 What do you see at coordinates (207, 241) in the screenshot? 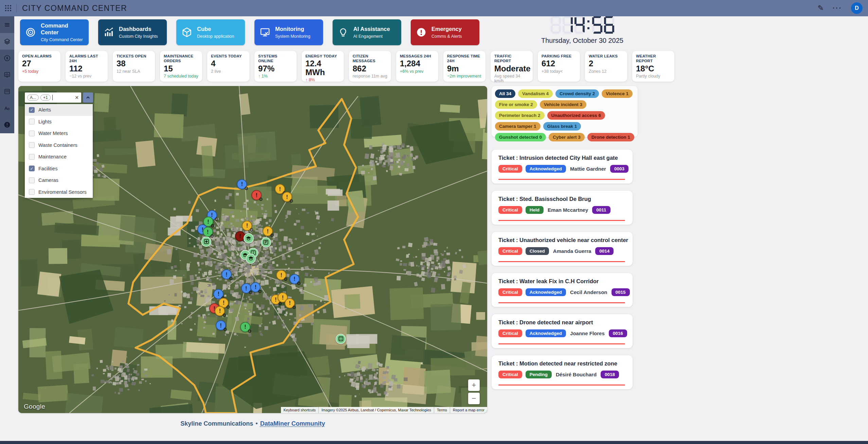
I see `first-aid-icon` at bounding box center [207, 241].